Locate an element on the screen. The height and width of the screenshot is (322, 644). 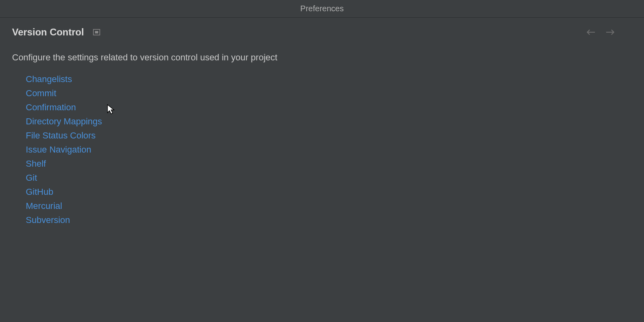
section-description: Configure the settings related to versio… is located at coordinates (322, 54).